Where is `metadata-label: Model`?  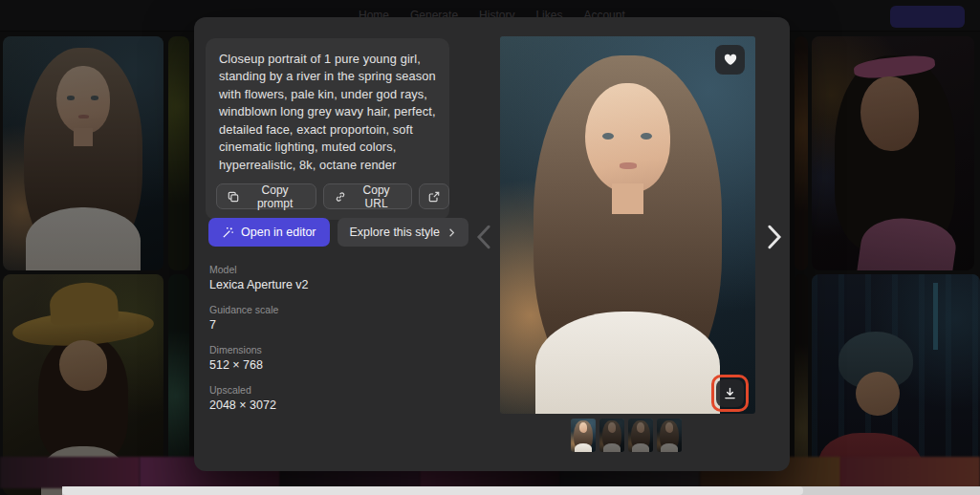 metadata-label: Model is located at coordinates (259, 269).